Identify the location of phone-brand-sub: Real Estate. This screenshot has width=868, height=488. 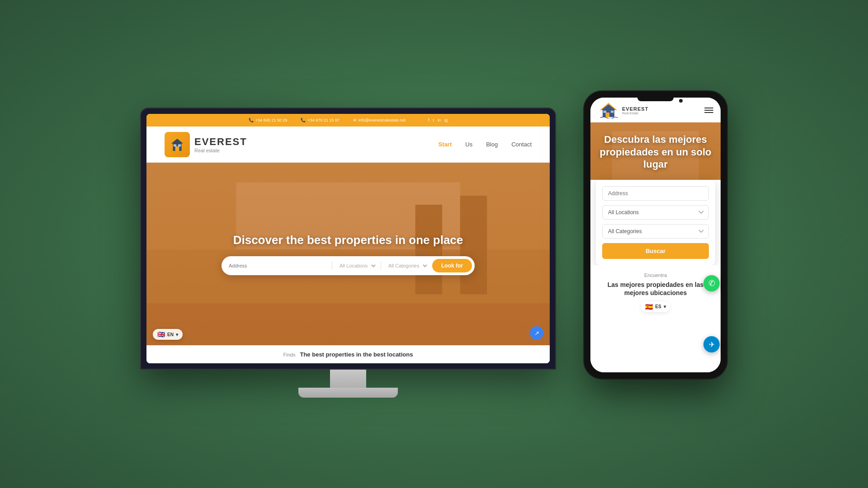
(635, 113).